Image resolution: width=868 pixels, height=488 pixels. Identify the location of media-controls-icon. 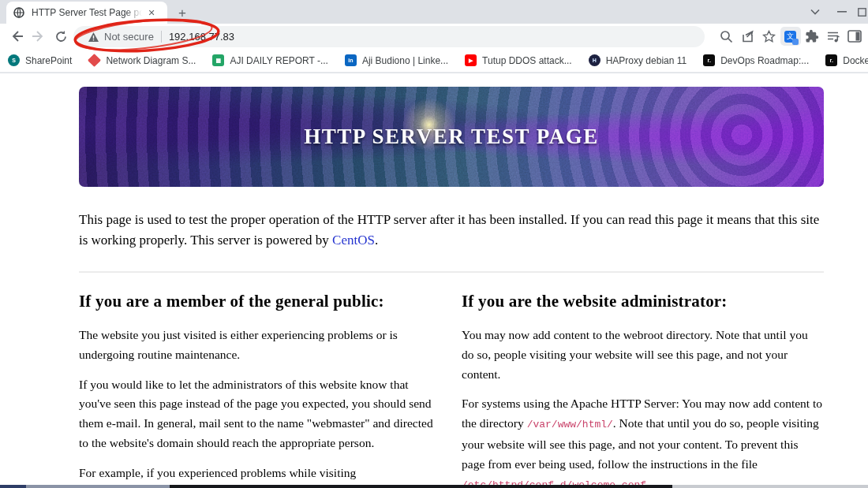
(833, 36).